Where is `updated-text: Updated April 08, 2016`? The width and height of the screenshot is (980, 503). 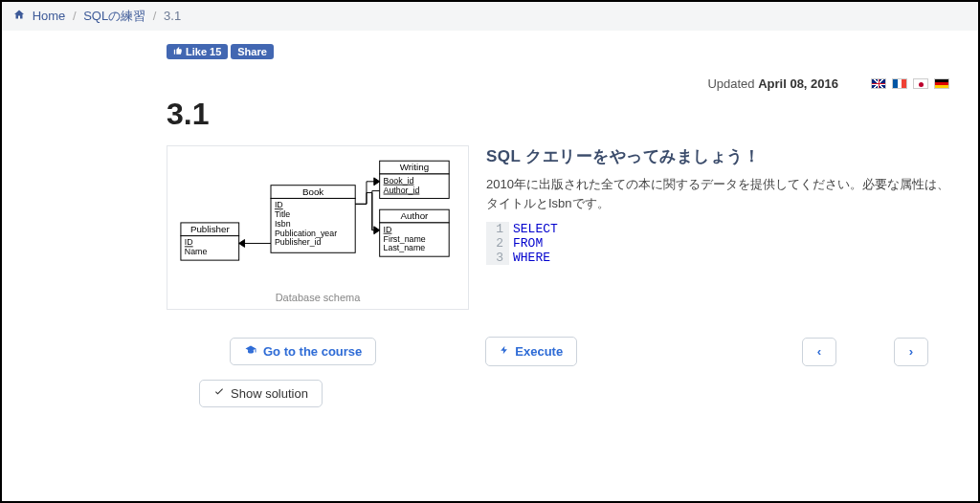
updated-text: Updated April 08, 2016 is located at coordinates (773, 84).